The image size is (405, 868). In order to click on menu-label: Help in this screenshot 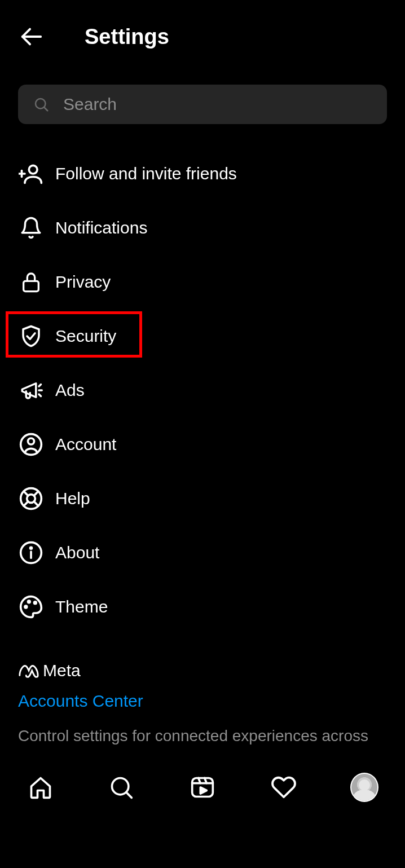, I will do `click(73, 499)`.